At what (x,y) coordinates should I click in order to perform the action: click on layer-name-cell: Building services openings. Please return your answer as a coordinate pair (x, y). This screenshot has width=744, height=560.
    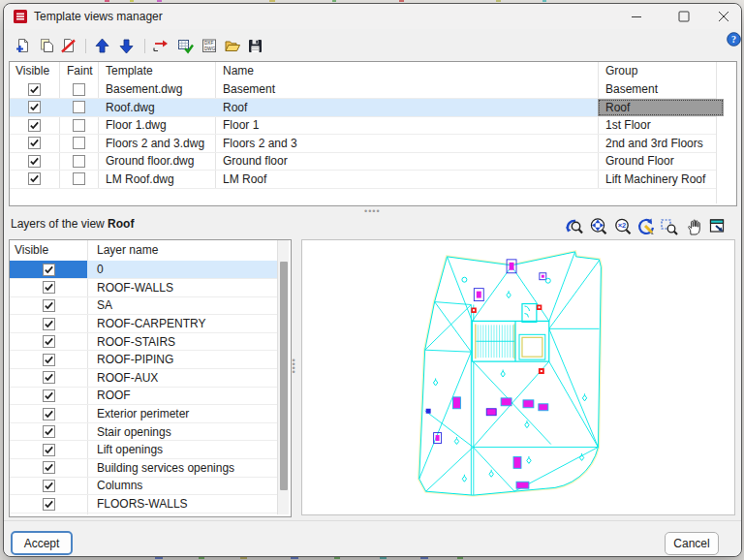
    Looking at the image, I should click on (187, 469).